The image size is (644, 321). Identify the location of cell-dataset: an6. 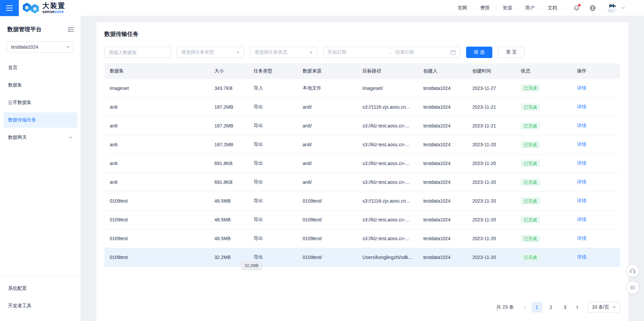
(157, 182).